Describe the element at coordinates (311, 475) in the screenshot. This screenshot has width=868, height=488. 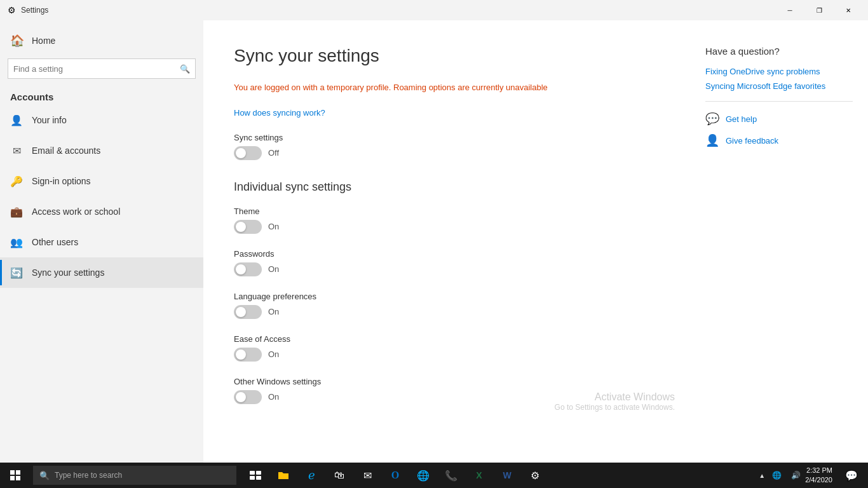
I see `edge-button: ℯ` at that location.